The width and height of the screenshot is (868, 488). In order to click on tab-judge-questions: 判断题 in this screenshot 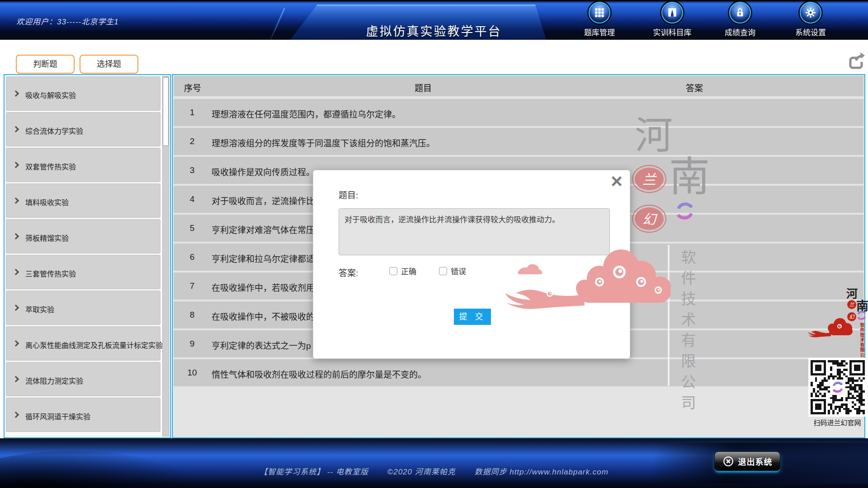, I will do `click(45, 64)`.